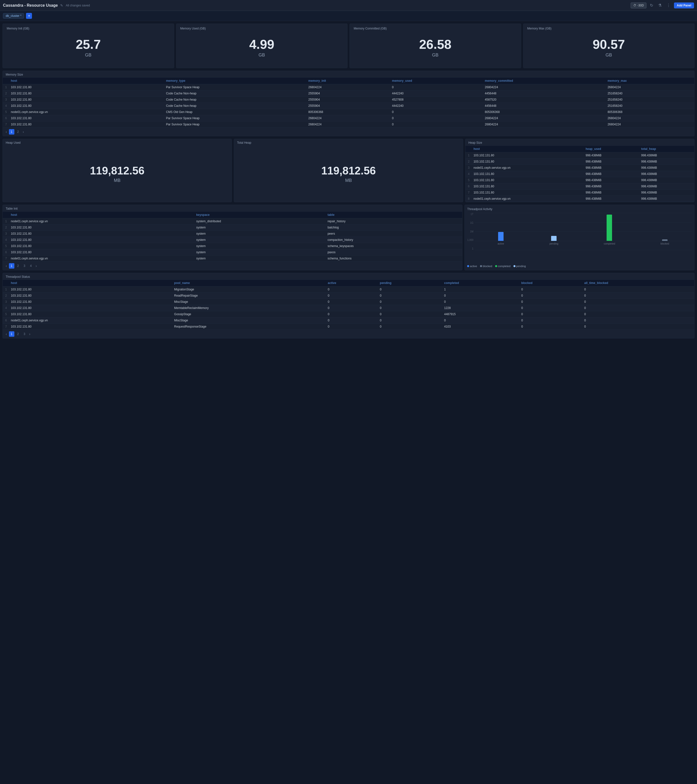  I want to click on col-all-time-blocked: all_time_blocked, so click(638, 283).